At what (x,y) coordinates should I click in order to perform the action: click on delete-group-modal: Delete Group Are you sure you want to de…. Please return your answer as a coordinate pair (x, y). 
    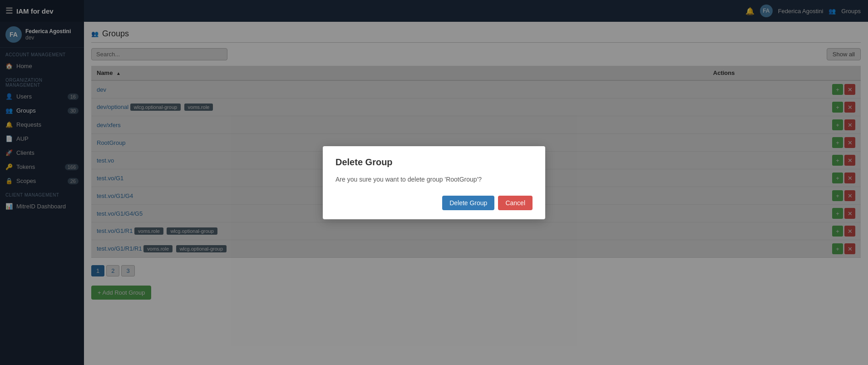
    Looking at the image, I should click on (434, 182).